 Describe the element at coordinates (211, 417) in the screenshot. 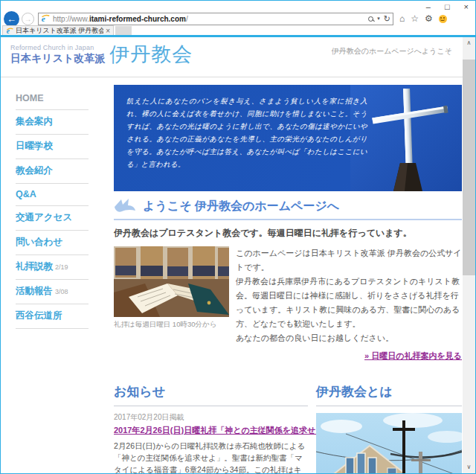

I see `news-date: 2017年02月20日掲載` at that location.